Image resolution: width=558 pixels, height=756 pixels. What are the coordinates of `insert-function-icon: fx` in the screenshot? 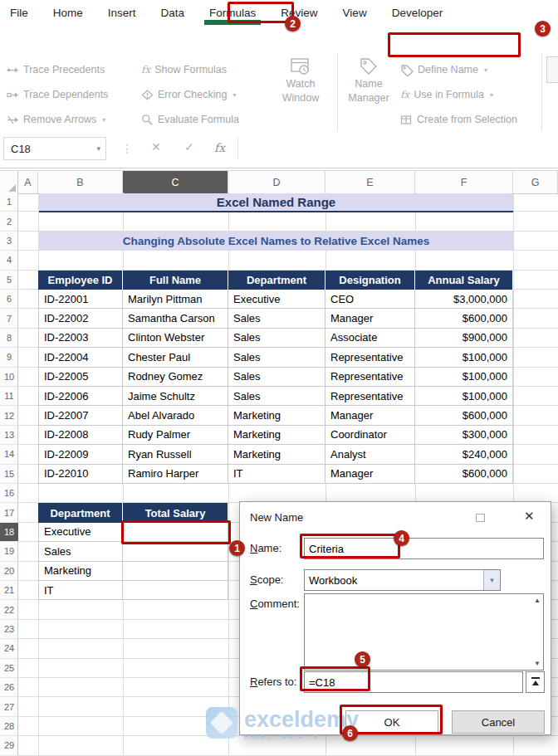 It's located at (219, 148).